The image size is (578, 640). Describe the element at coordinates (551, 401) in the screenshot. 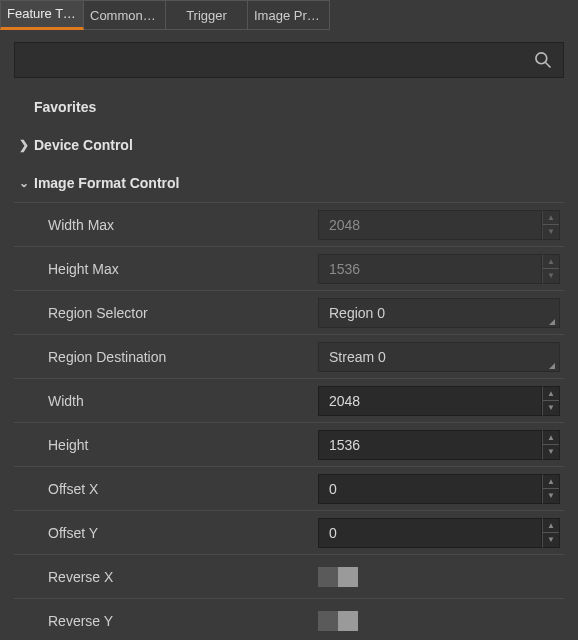

I see `spinner-width: ▲ ▼` at that location.